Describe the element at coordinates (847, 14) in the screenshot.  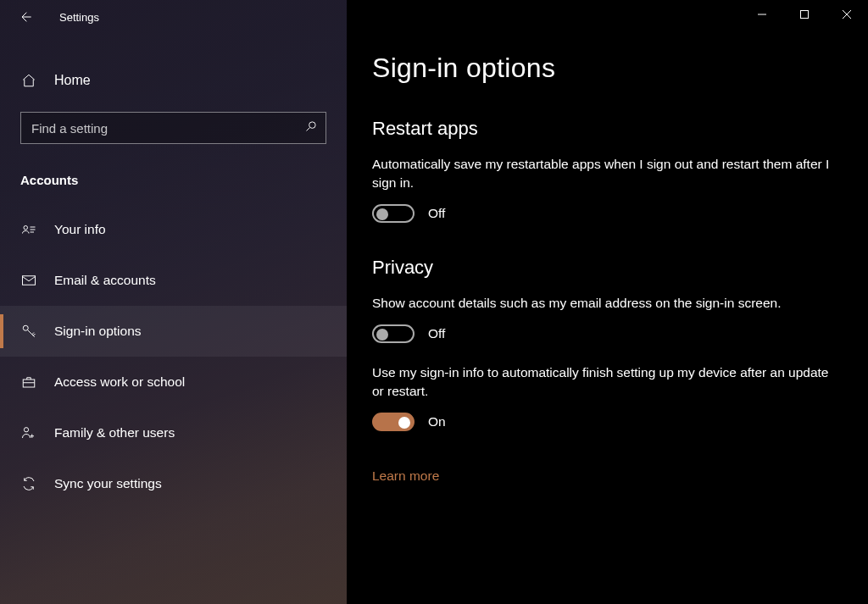
I see `close-button` at that location.